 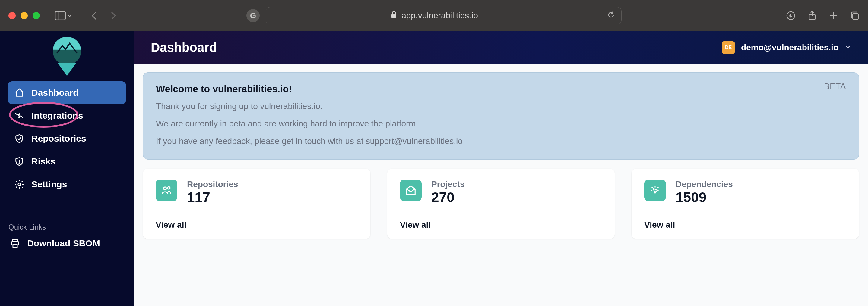 What do you see at coordinates (501, 204) in the screenshot?
I see `card-projects: Projects 270 View all` at bounding box center [501, 204].